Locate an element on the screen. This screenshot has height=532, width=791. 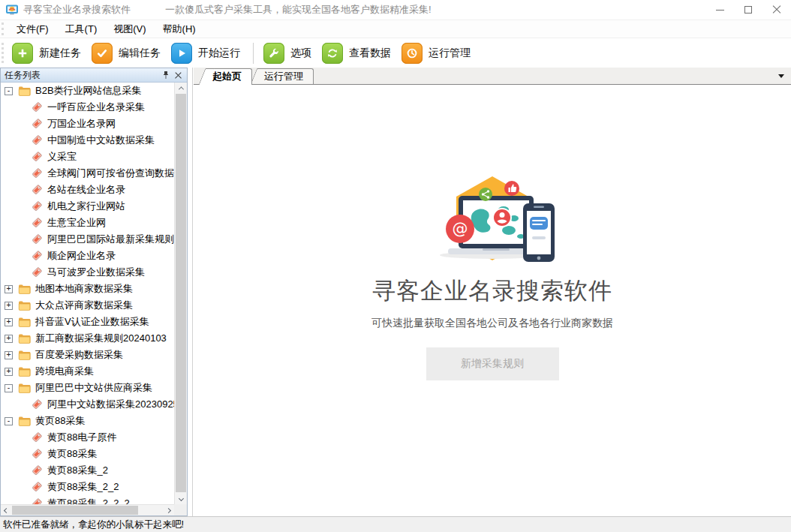
menu-bar: 文件(F)工具(T)视图(V)帮助(H) is located at coordinates (396, 29).